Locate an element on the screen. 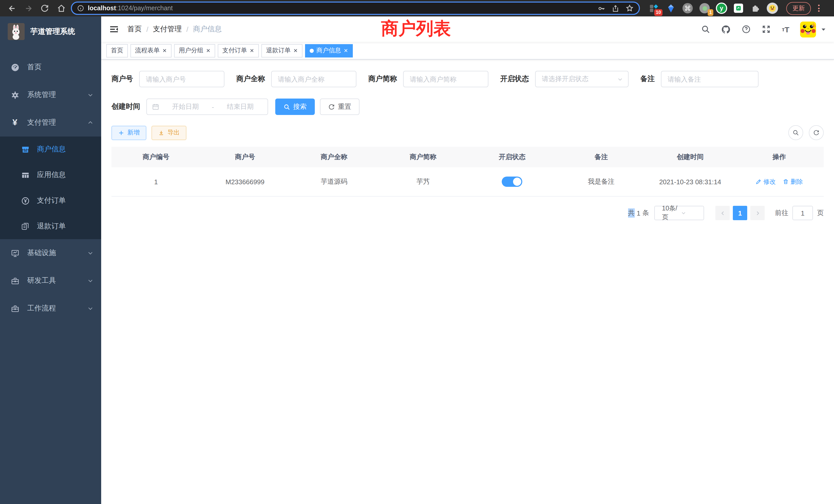 The width and height of the screenshot is (834, 504). password-key-icon is located at coordinates (602, 8).